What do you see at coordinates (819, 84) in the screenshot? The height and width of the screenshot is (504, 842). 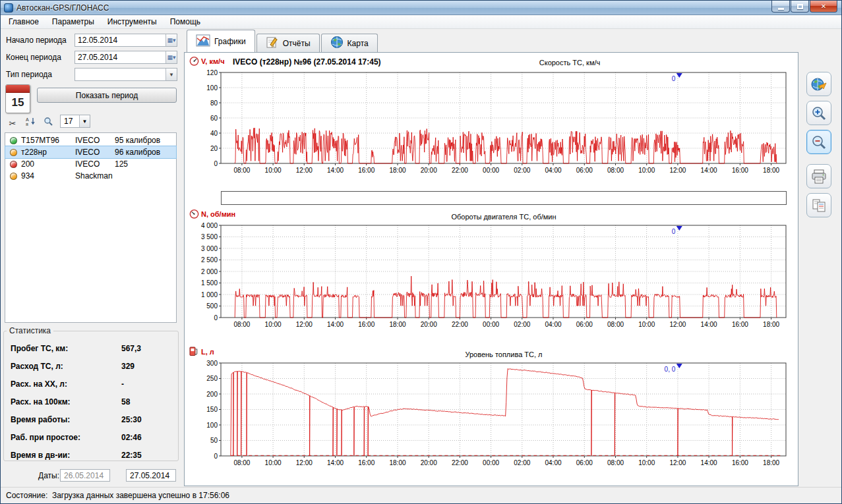 I see `show-on-map-button` at bounding box center [819, 84].